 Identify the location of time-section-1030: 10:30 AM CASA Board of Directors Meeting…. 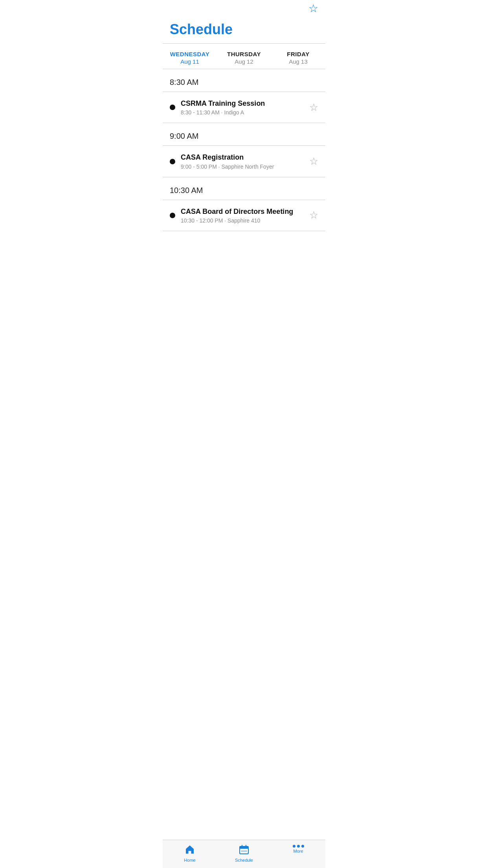
(244, 204).